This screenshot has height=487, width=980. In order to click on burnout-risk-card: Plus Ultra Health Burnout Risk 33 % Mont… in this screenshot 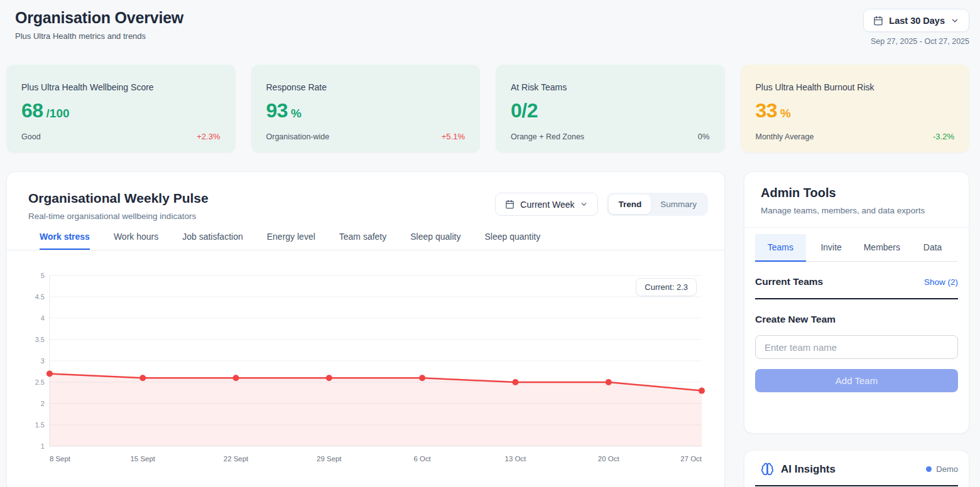, I will do `click(856, 109)`.